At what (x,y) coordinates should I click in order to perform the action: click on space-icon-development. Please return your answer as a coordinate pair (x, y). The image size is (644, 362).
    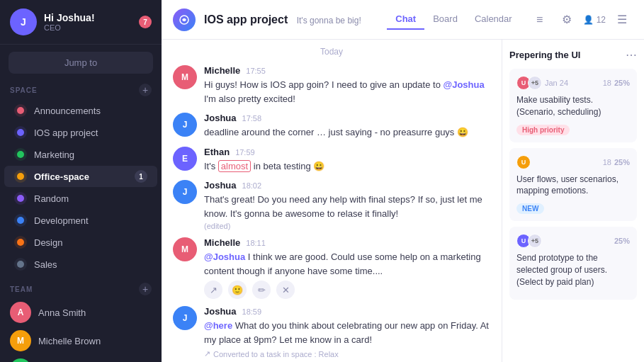
    Looking at the image, I should click on (21, 220).